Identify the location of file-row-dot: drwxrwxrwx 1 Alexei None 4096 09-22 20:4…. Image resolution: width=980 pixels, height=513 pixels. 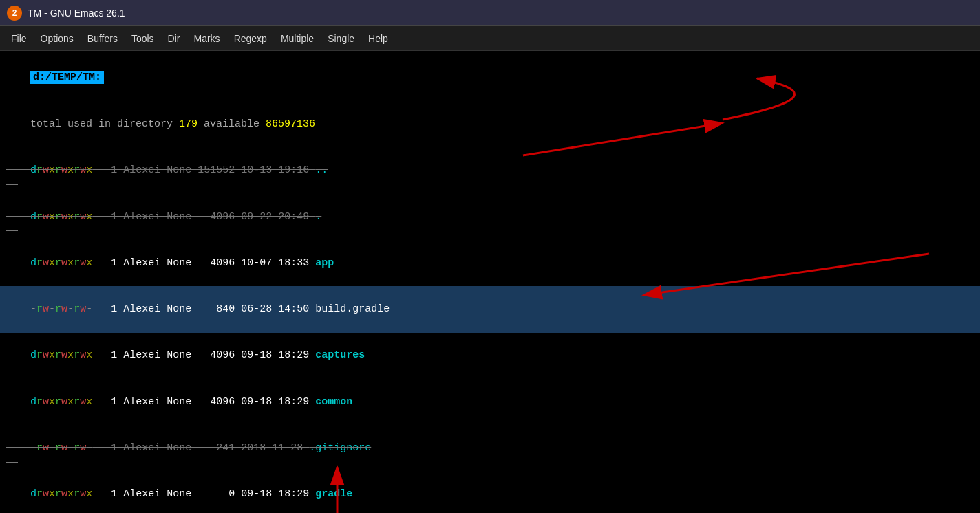
(490, 217).